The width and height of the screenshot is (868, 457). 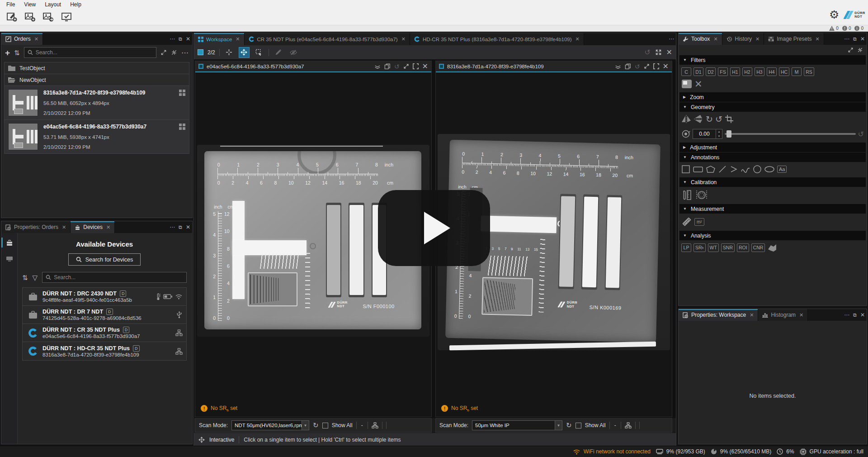 What do you see at coordinates (97, 103) in the screenshot?
I see `order-item: 8316a3e8-7d1a-4720-8f39-e3798fe4b109 56.…` at bounding box center [97, 103].